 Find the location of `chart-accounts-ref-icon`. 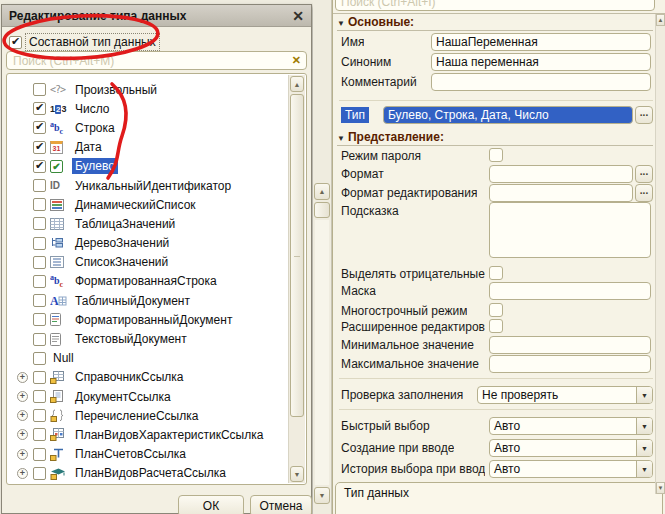

chart-accounts-ref-icon is located at coordinates (60, 454).